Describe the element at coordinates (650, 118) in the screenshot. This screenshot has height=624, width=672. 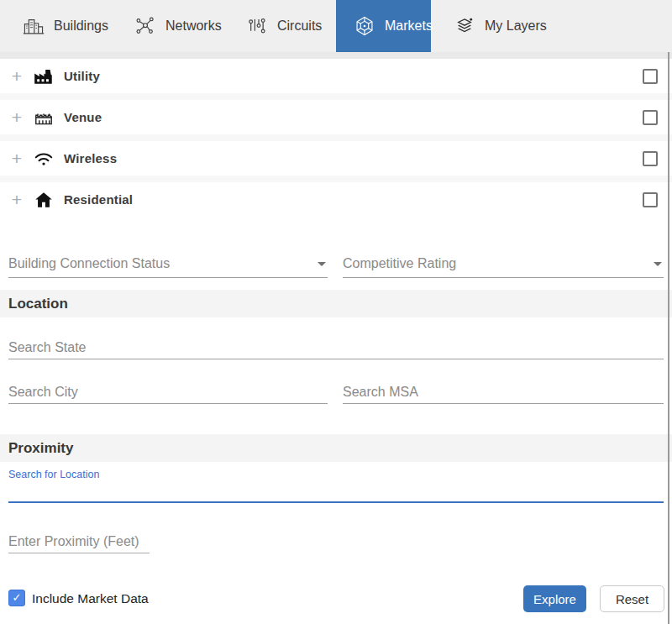
I see `venue-checkbox` at that location.